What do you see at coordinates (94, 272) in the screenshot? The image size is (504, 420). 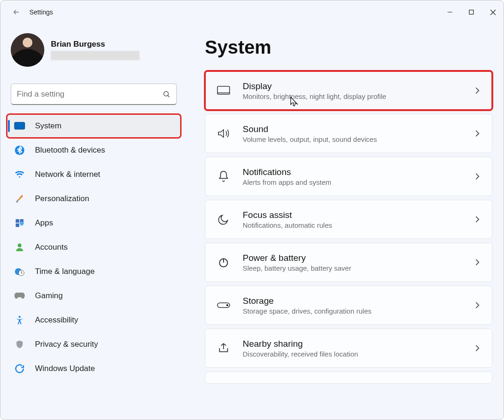 I see `sidebar-item-time-language: Time & language` at bounding box center [94, 272].